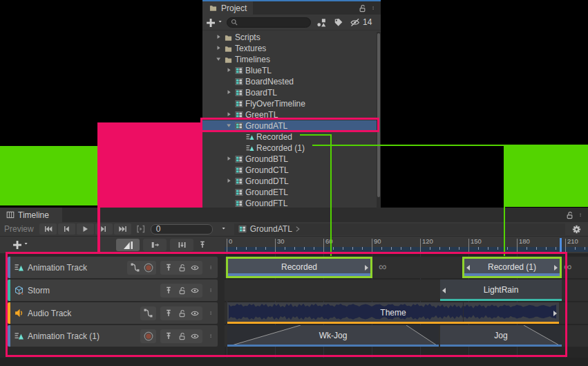  I want to click on pink-block, so click(150, 165).